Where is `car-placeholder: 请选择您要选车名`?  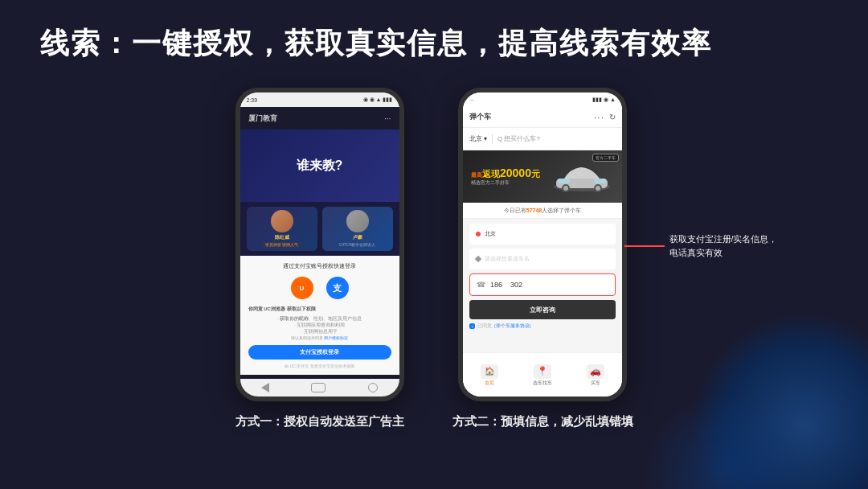 car-placeholder: 请选择您要选车名 is located at coordinates (507, 259).